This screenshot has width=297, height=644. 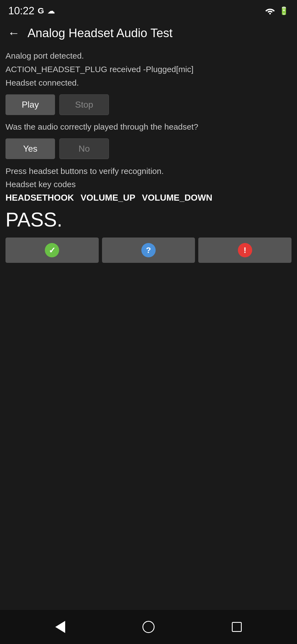 What do you see at coordinates (277, 11) in the screenshot?
I see `status-right: 🔋` at bounding box center [277, 11].